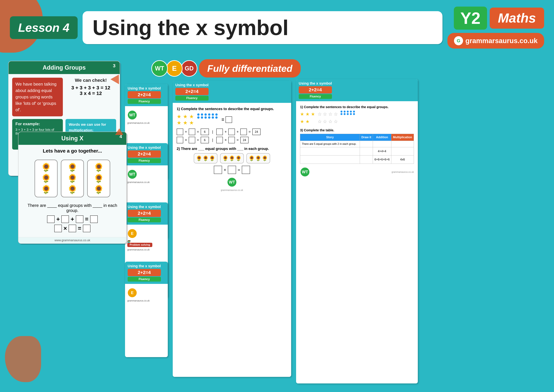 This screenshot has height=392, width=554. What do you see at coordinates (471, 18) in the screenshot?
I see `year-badge: Y2` at bounding box center [471, 18].